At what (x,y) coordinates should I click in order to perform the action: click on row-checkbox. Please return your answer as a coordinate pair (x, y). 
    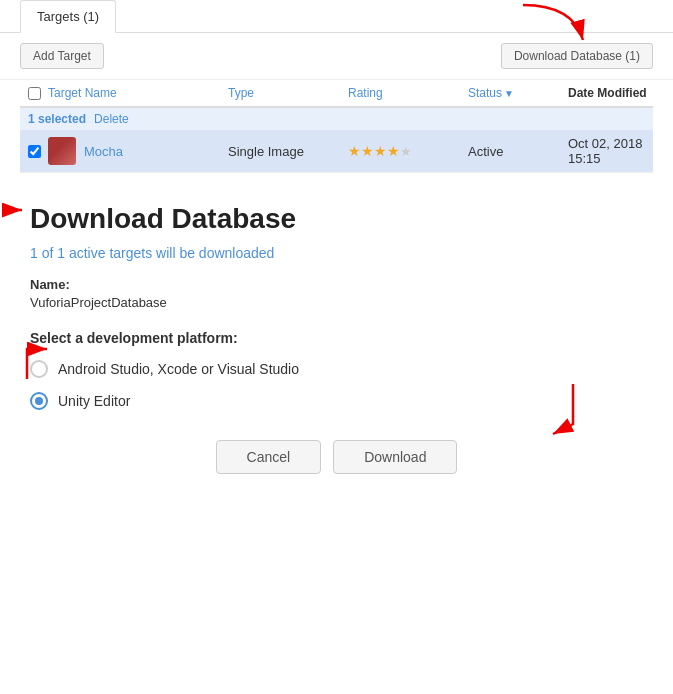
    Looking at the image, I should click on (34, 152).